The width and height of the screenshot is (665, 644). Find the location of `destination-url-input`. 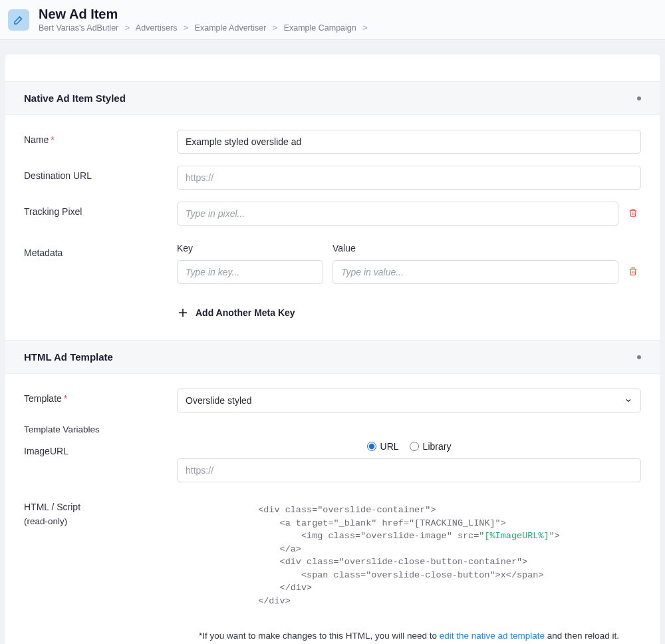

destination-url-input is located at coordinates (409, 178).